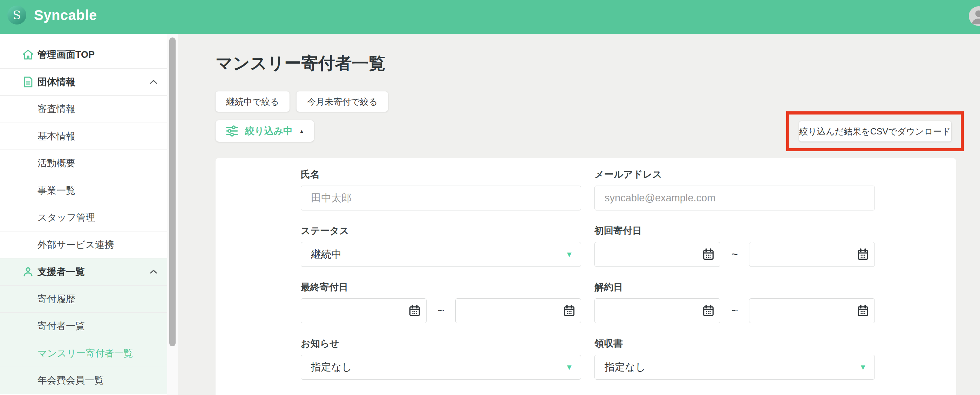 The width and height of the screenshot is (980, 395). What do you see at coordinates (85, 354) in the screenshot?
I see `sidebar-item-label: マンスリー寄付者一覧` at bounding box center [85, 354].